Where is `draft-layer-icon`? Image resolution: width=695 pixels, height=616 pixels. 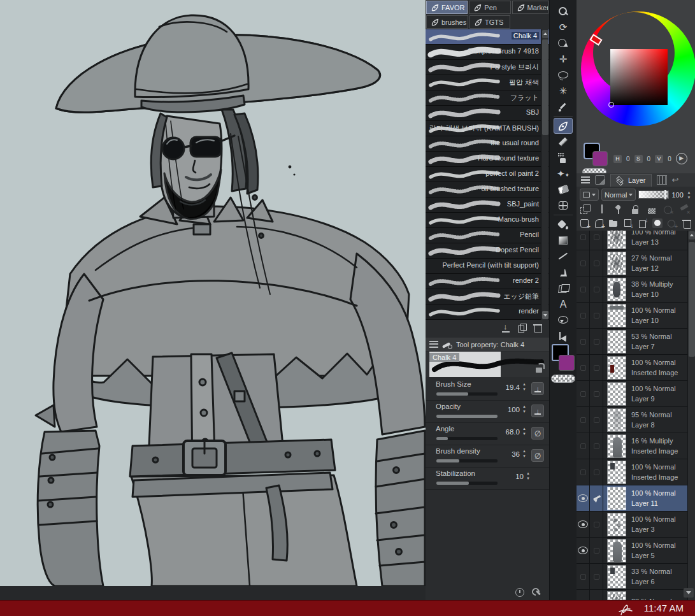 draft-layer-icon is located at coordinates (619, 209).